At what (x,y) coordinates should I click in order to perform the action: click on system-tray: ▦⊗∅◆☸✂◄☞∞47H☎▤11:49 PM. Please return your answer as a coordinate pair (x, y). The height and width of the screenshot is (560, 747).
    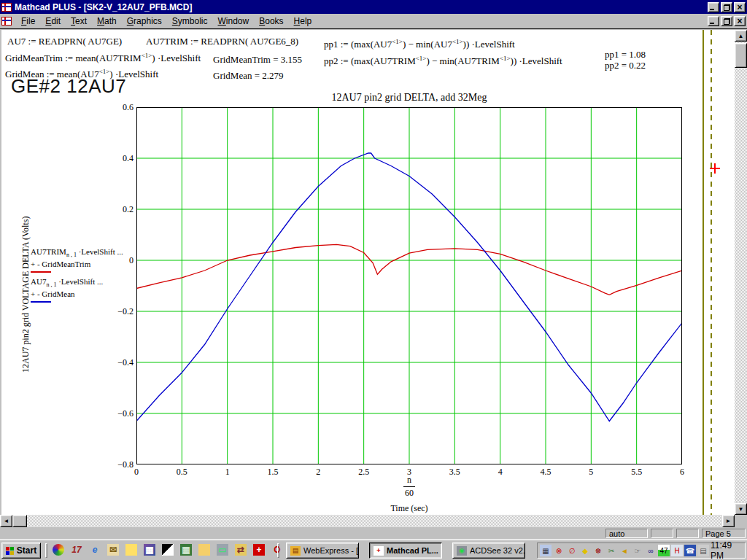
    Looking at the image, I should click on (641, 551).